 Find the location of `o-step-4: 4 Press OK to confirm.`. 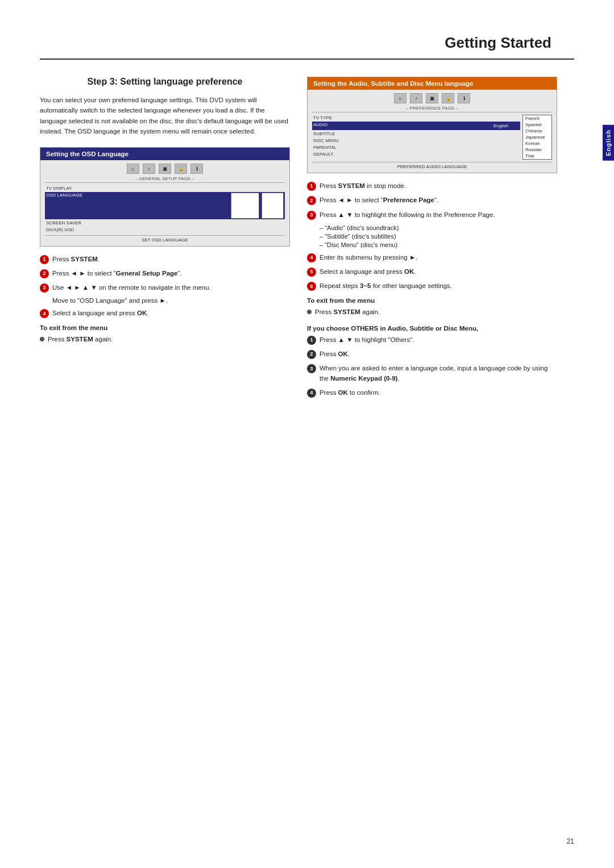

o-step-4: 4 Press OK to confirm. is located at coordinates (432, 393).